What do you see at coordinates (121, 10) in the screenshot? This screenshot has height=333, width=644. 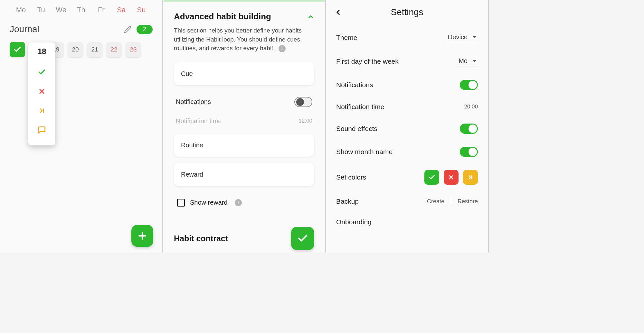 I see `weekday-sa: Sa` at bounding box center [121, 10].